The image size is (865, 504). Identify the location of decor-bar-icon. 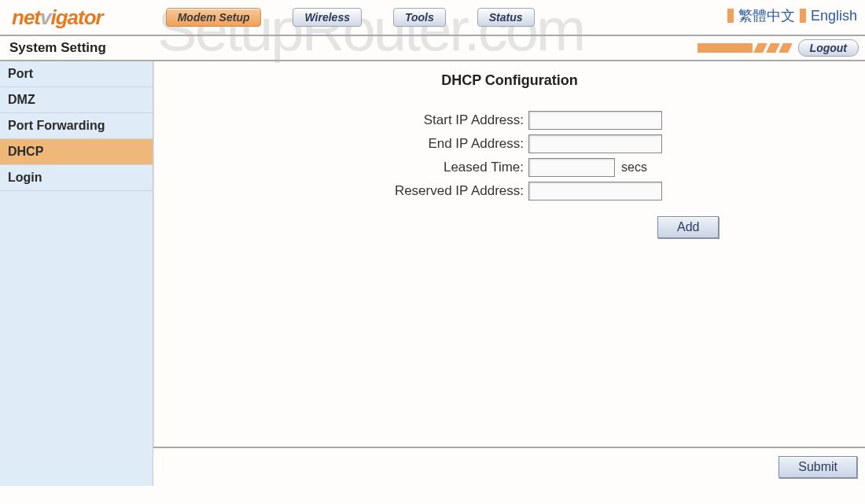
(725, 48).